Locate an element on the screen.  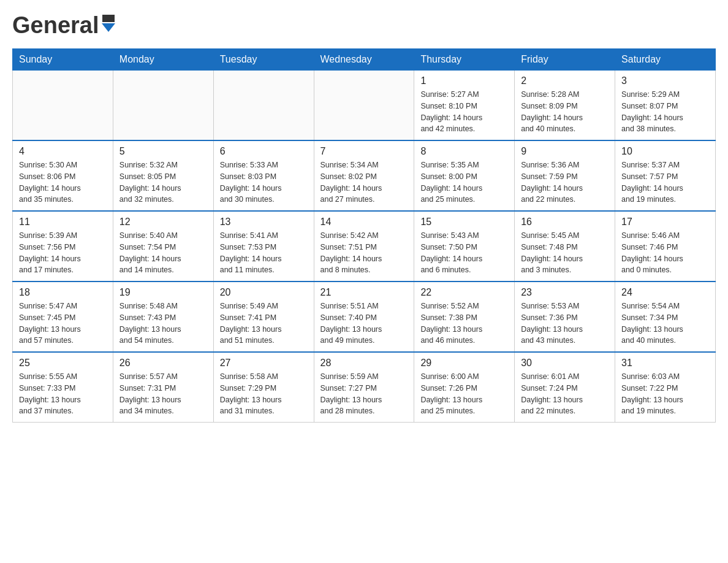
calendar-cell: 20Sunrise: 5:49 AM Sunset: 7:41 PM Dayli… is located at coordinates (264, 316).